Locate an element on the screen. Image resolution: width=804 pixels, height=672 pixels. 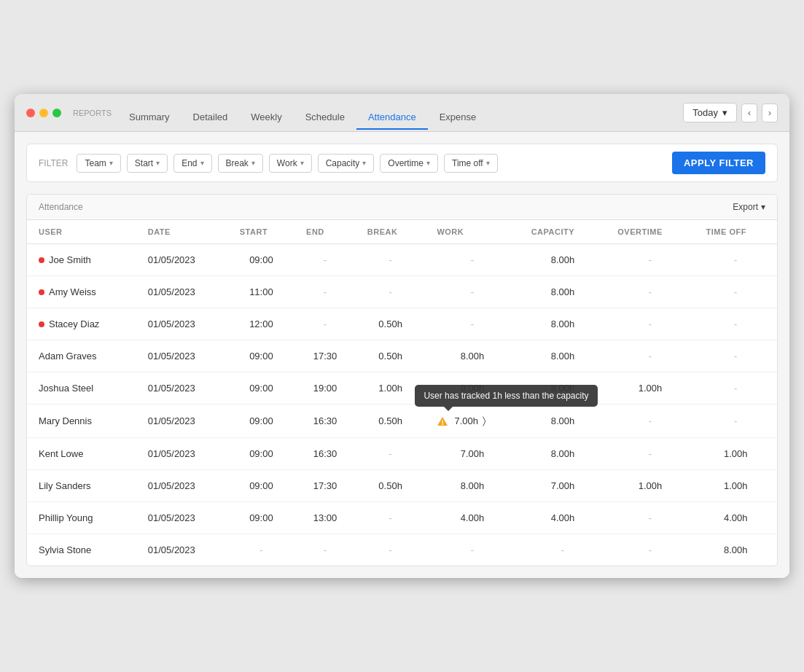
overtime-cell: 1.00h is located at coordinates (650, 486).